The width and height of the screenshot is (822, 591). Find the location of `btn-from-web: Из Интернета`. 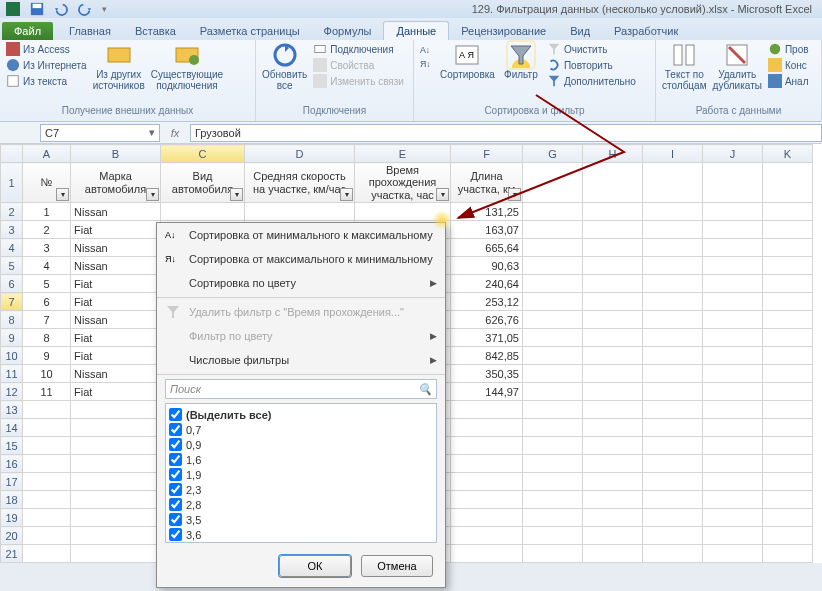

btn-from-web: Из Интернета is located at coordinates (46, 65).